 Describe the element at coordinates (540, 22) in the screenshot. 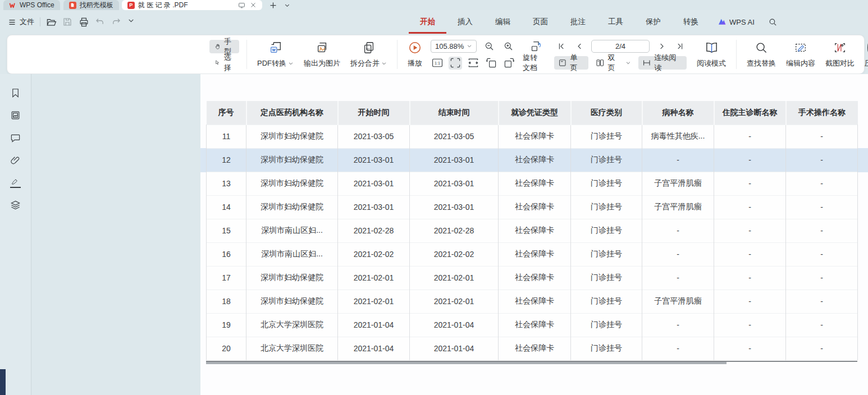

I see `menu-page: 页面` at that location.